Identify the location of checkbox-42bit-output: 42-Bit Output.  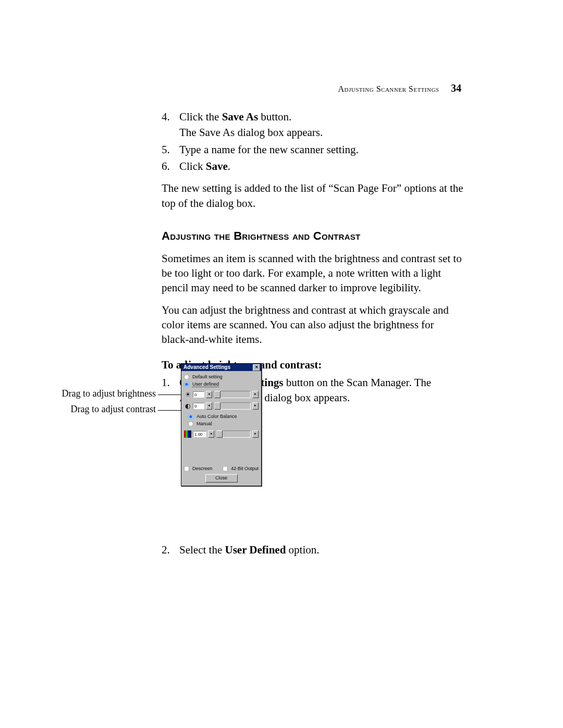
(241, 468).